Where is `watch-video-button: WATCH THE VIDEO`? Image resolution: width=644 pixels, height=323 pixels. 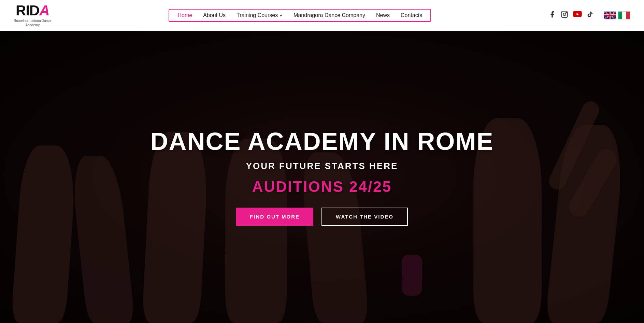
watch-video-button: WATCH THE VIDEO is located at coordinates (364, 216).